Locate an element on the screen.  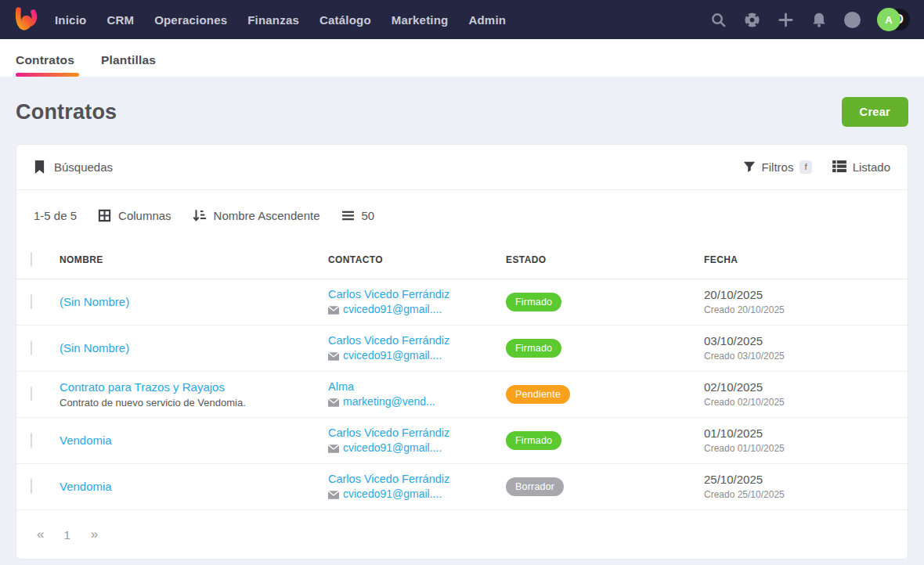
nav-item-marketing: Marketing is located at coordinates (420, 20).